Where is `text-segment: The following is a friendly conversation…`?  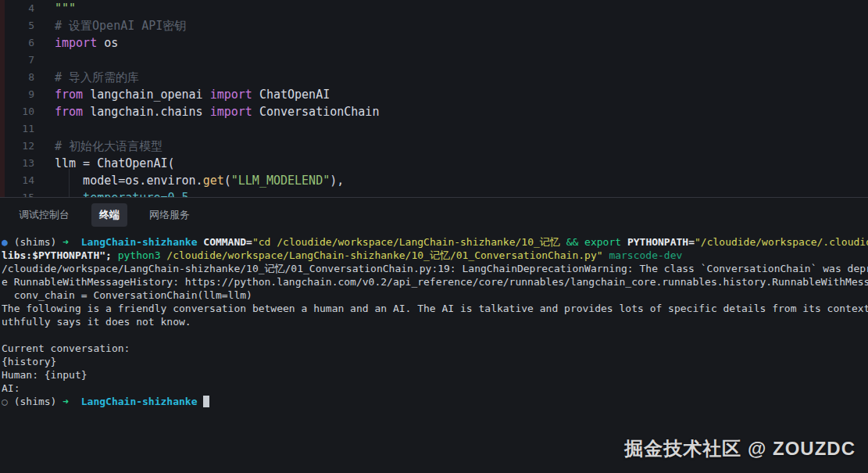 text-segment: The following is a friendly conversation… is located at coordinates (434, 308).